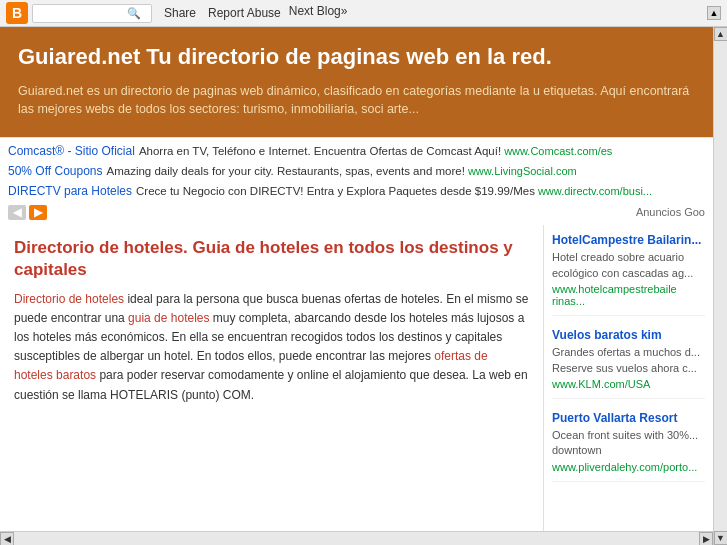 The height and width of the screenshot is (545, 727). What do you see at coordinates (336, 191) in the screenshot?
I see `ad-text-3: Crece tu Negocio con DIRECTV! Entra y Ex…` at bounding box center [336, 191].